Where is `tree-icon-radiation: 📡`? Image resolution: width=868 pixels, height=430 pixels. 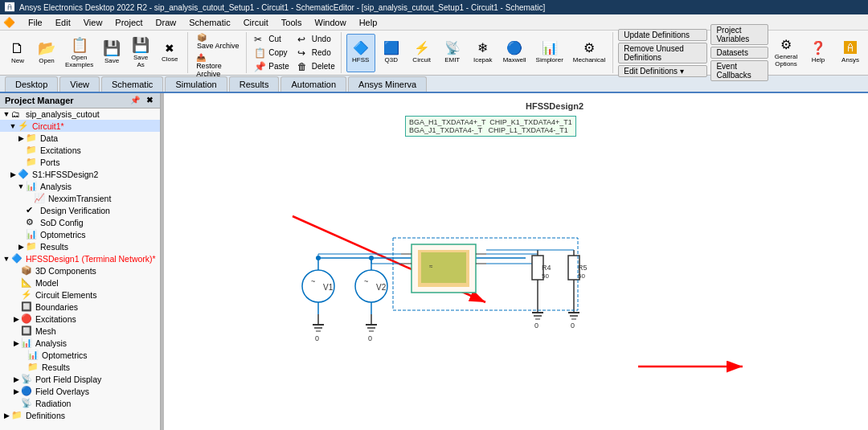 tree-icon-radiation: 📡 is located at coordinates (27, 403).